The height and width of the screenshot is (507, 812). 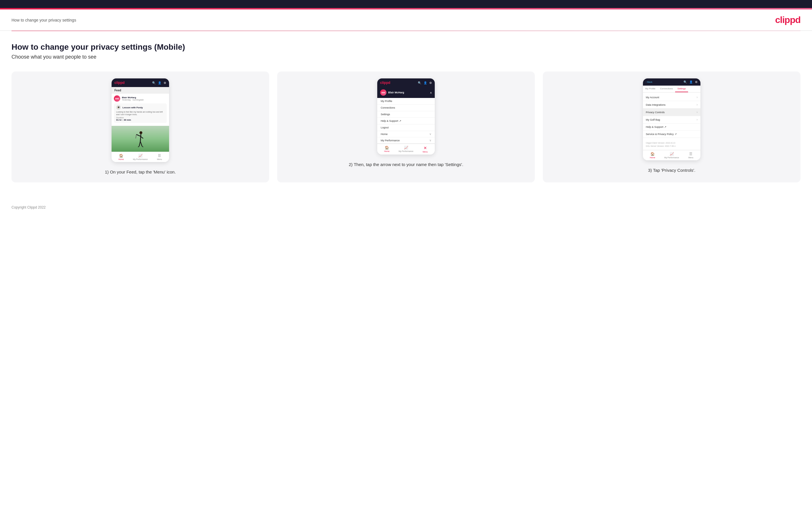 What do you see at coordinates (133, 98) in the screenshot?
I see `step1-user-name: Blair McHarg` at bounding box center [133, 98].